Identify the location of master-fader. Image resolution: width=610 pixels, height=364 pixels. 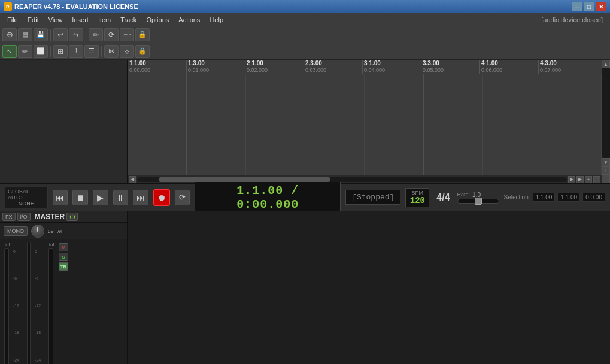
(29, 303).